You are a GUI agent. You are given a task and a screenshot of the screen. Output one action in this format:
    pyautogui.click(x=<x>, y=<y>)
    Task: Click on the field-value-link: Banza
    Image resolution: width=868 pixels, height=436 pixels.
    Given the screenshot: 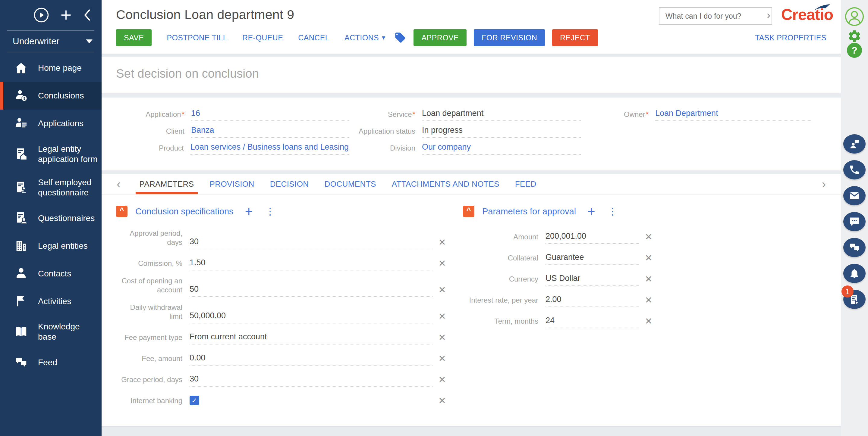 What is the action you would take?
    pyautogui.click(x=270, y=132)
    